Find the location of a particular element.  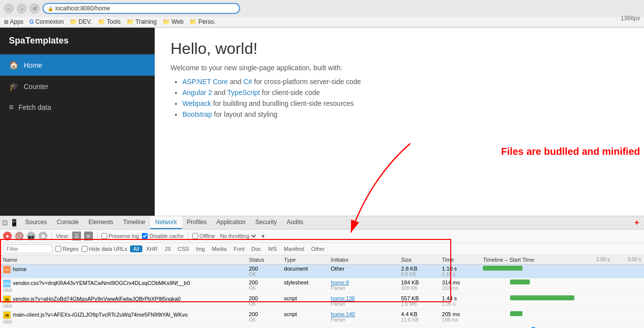

filter-input is located at coordinates (28, 249).